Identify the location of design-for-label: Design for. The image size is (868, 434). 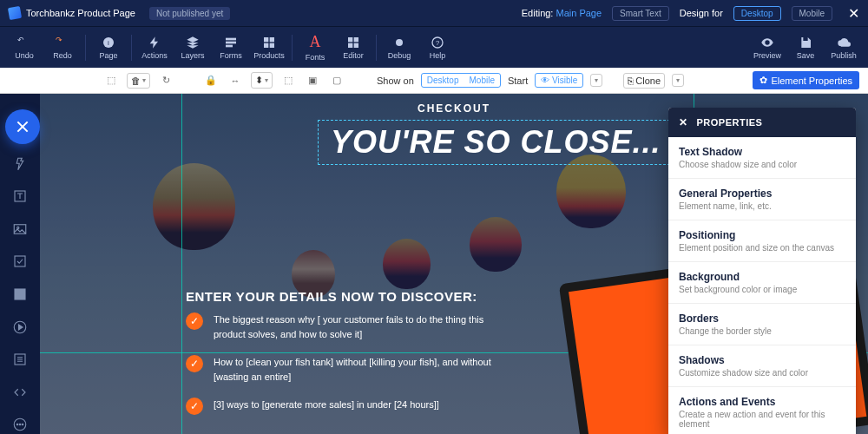
(701, 13).